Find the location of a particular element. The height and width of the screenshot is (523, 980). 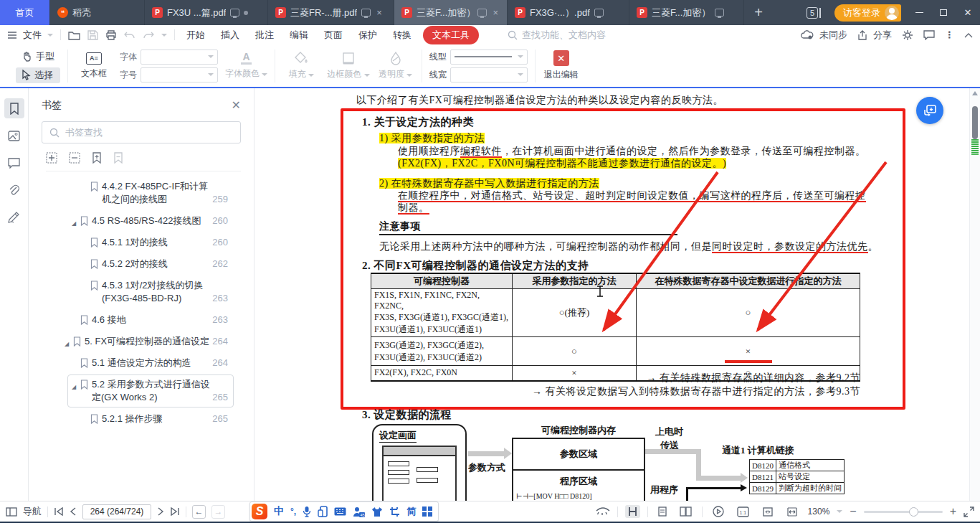

bookmark-item: 4.4.2 FX-485PC-IF和计算机之间的接线图 259 is located at coordinates (140, 193).